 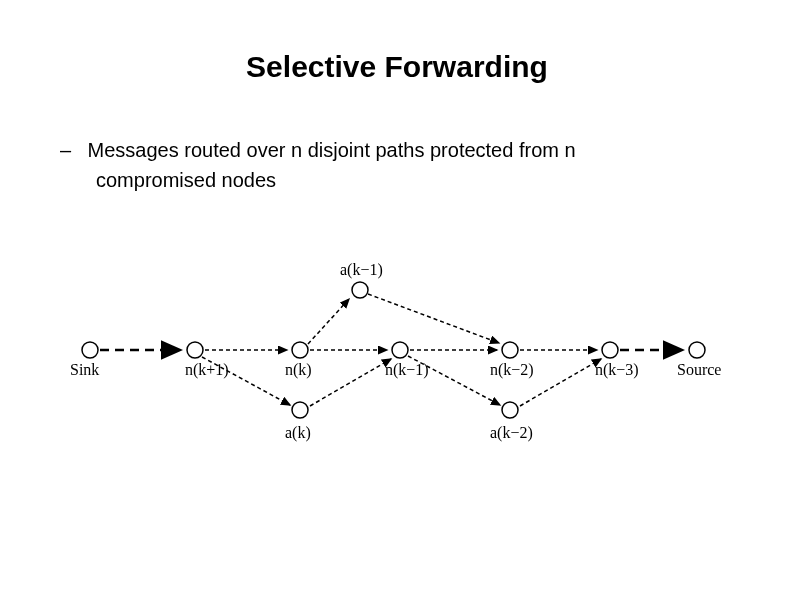 I want to click on node-akm1, so click(x=360, y=290).